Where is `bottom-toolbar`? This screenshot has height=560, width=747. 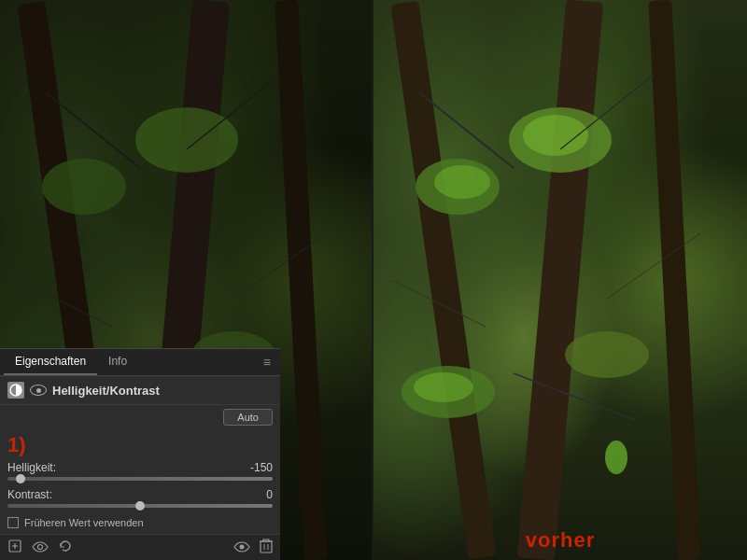
bottom-toolbar is located at coordinates (140, 547).